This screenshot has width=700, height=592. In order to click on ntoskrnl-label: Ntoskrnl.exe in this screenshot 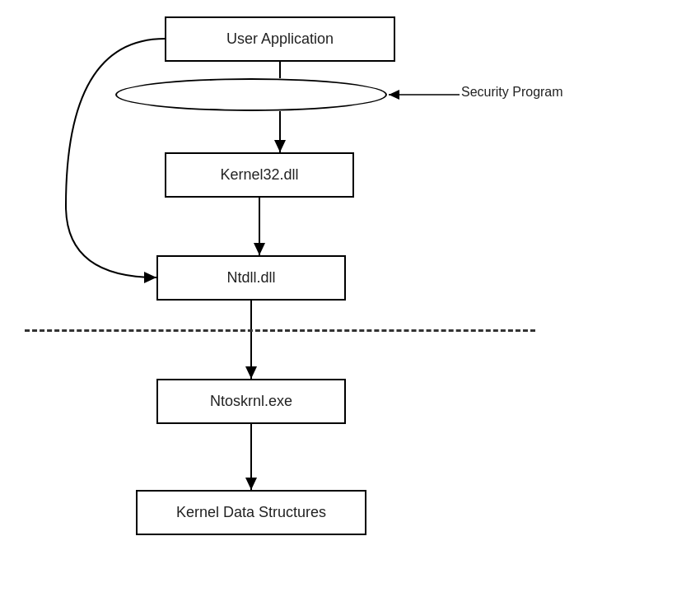, I will do `click(251, 402)`.